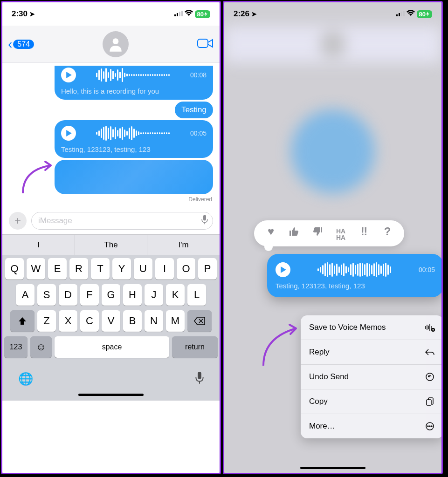 This screenshot has width=448, height=477. Describe the element at coordinates (143, 269) in the screenshot. I see `key-u: U` at that location.